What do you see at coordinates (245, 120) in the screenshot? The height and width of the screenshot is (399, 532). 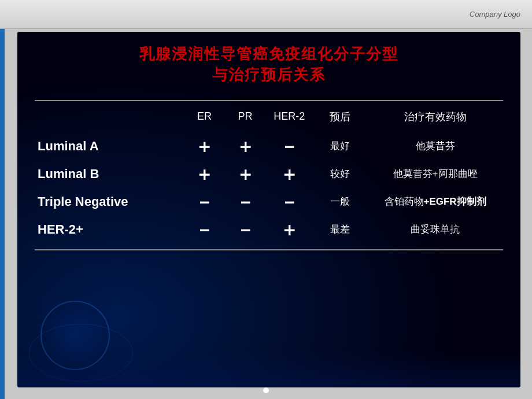 I see `header-pr: PR` at bounding box center [245, 120].